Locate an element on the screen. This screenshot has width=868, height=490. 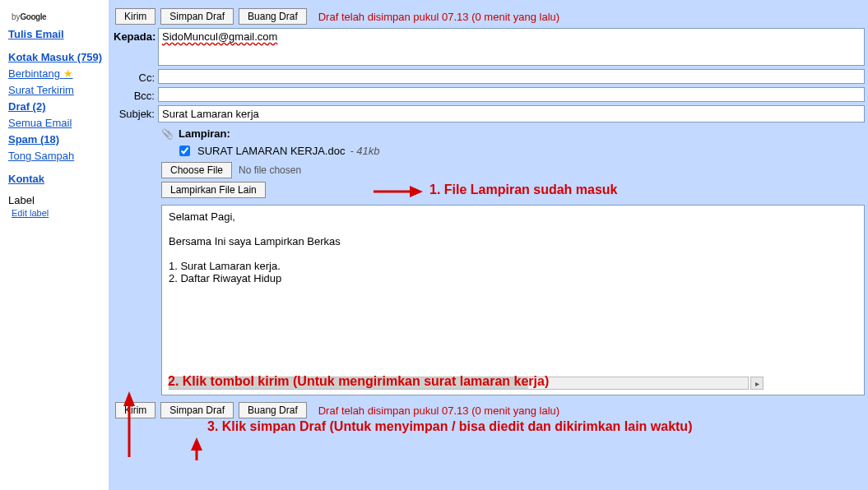
horizontal-scrollbar is located at coordinates (459, 383).